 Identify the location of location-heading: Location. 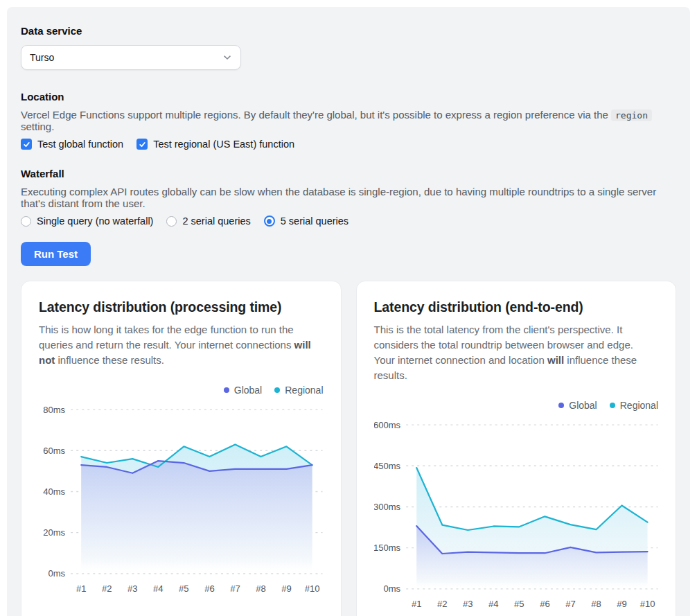
(348, 97).